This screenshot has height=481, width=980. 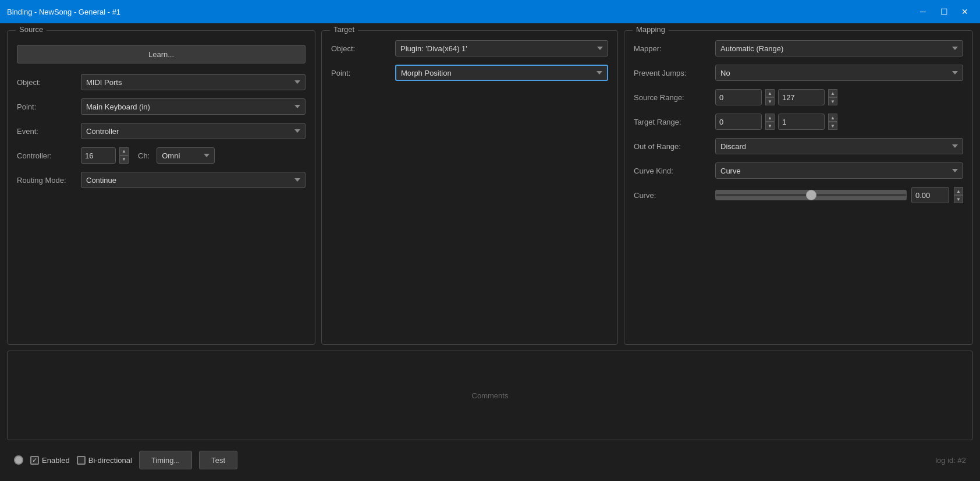 I want to click on target-point-select: Morph Position, so click(x=502, y=73).